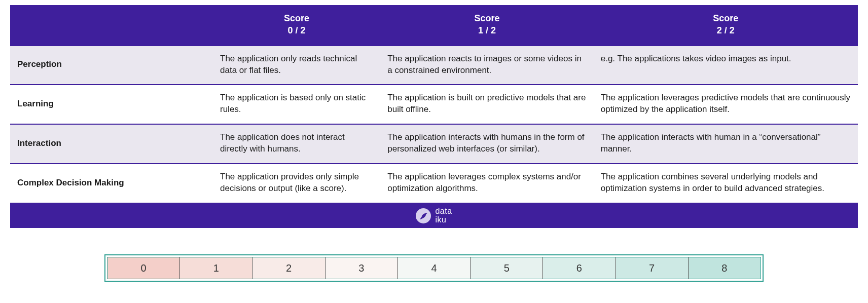 The width and height of the screenshot is (868, 303). What do you see at coordinates (216, 268) in the screenshot?
I see `scale-cell: 1` at bounding box center [216, 268].